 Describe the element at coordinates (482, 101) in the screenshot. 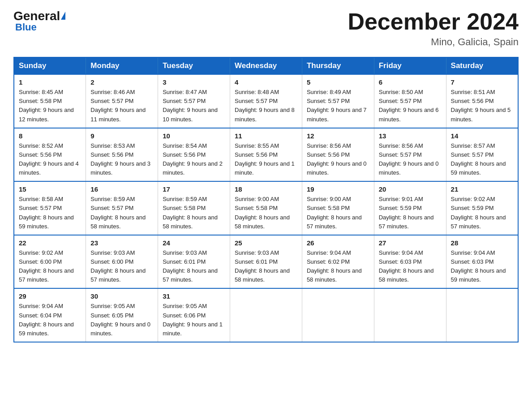

I see `day-cell: 7 Sunrise: 8:51 AM Sunset: 5:56 PM Dayli…` at that location.